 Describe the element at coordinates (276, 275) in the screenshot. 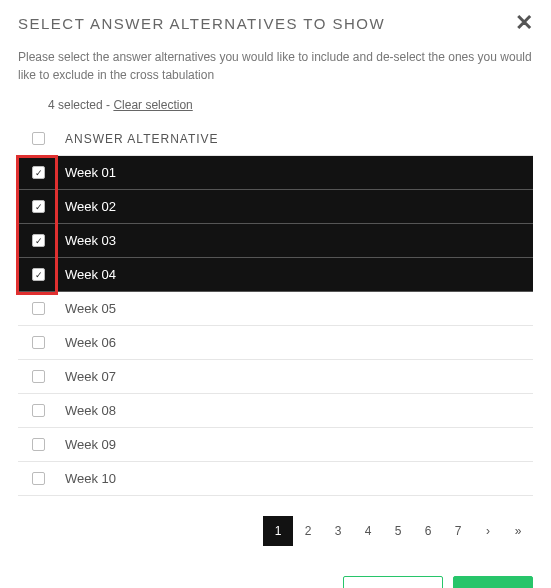

I see `table-row: Week 04` at that location.